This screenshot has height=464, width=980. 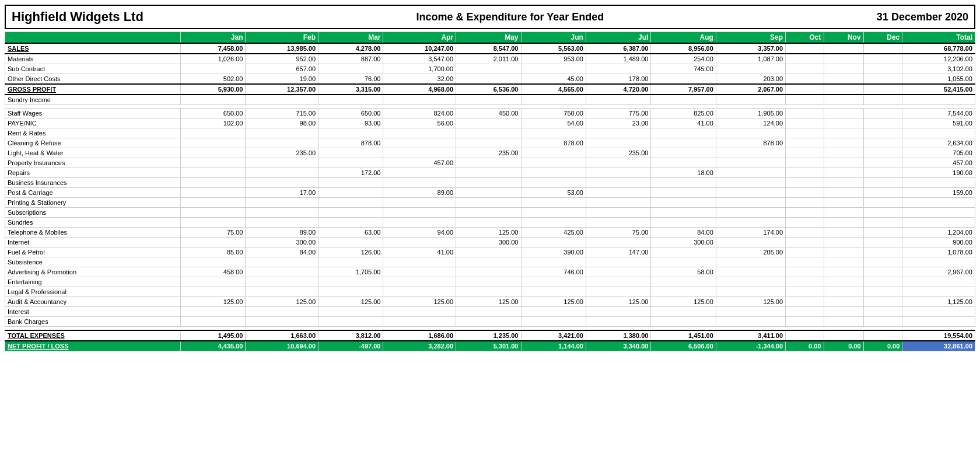 What do you see at coordinates (490, 223) in the screenshot?
I see `table-row: Sundries` at bounding box center [490, 223].